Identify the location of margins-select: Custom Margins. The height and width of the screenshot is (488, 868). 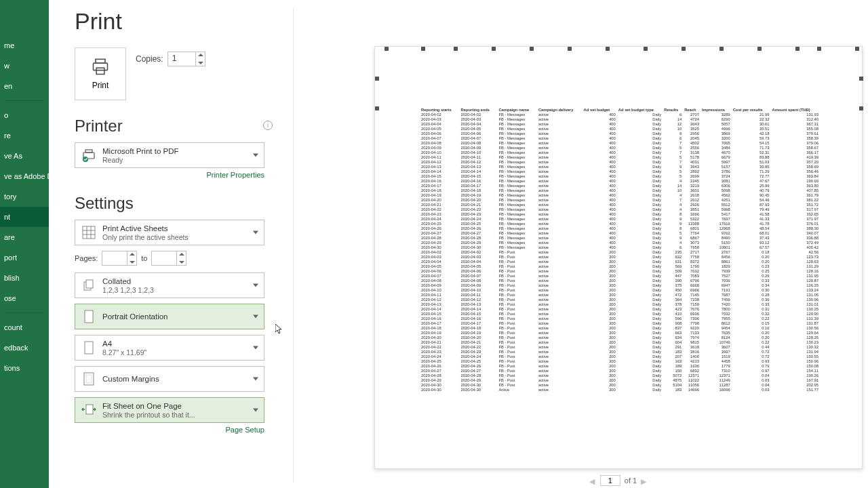
(170, 379).